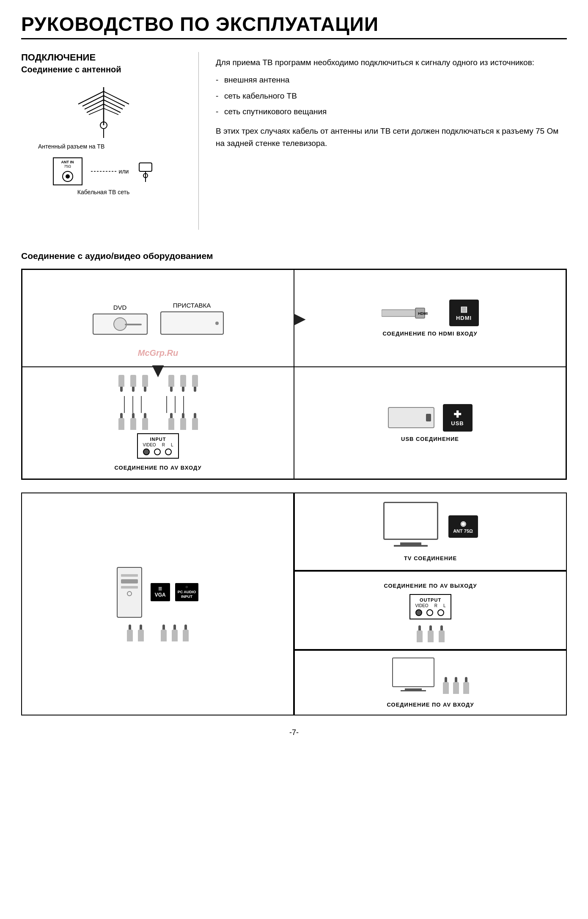 This screenshot has width=588, height=919. Describe the element at coordinates (429, 418) in the screenshot. I see `usb-port` at that location.